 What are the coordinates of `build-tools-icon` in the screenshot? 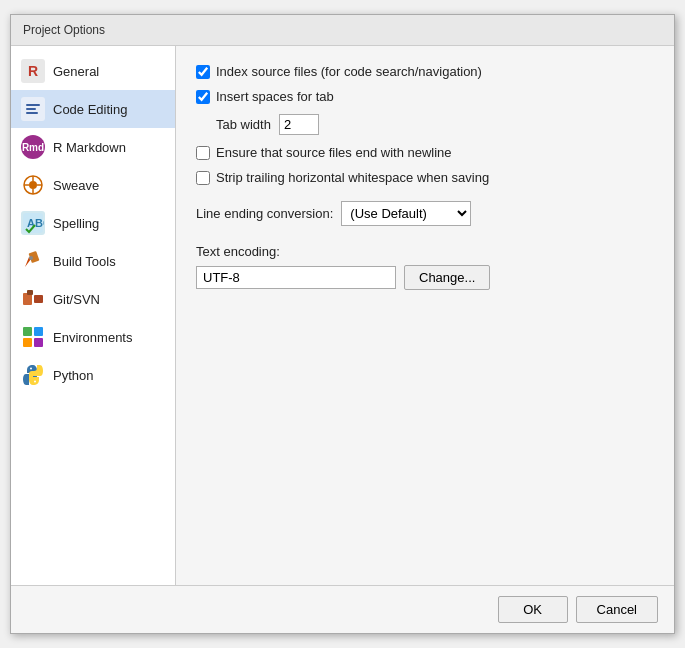 It's located at (33, 261).